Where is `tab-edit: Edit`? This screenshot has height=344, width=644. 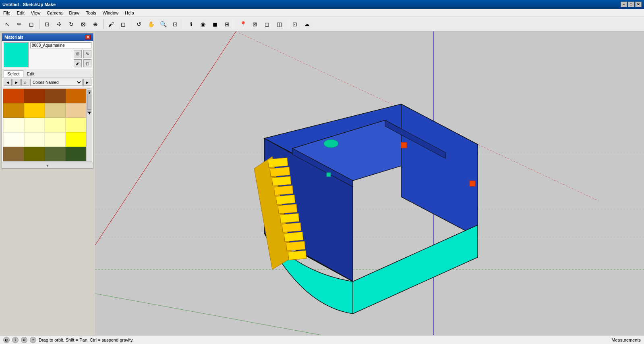
tab-edit: Edit is located at coordinates (31, 73).